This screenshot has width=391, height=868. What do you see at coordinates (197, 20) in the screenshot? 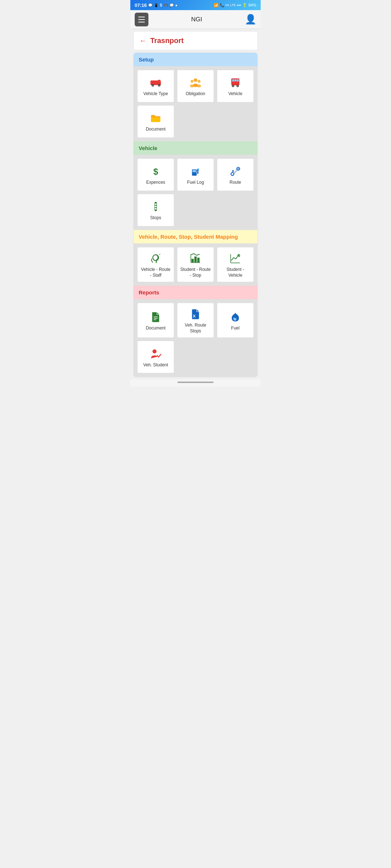
I see `app-title: NGI` at bounding box center [197, 20].